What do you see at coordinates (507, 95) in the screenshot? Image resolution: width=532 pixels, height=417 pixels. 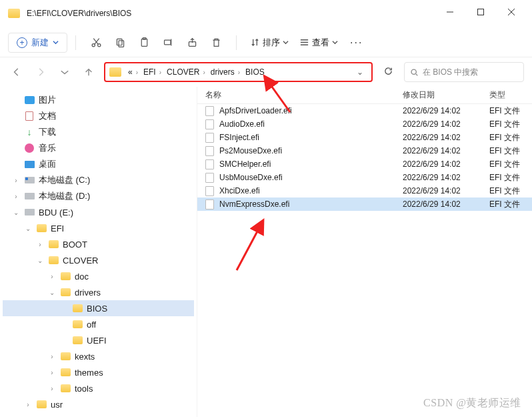 I see `col-type: 类型` at bounding box center [507, 95].